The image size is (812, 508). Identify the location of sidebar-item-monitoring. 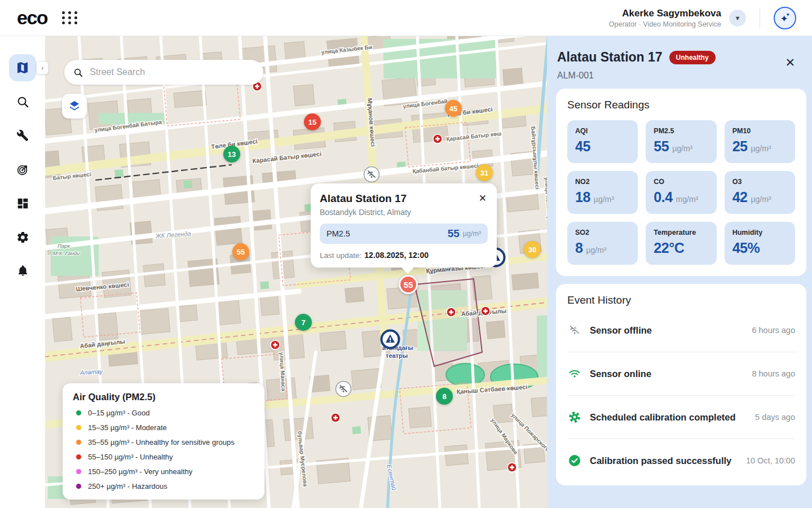
(23, 169).